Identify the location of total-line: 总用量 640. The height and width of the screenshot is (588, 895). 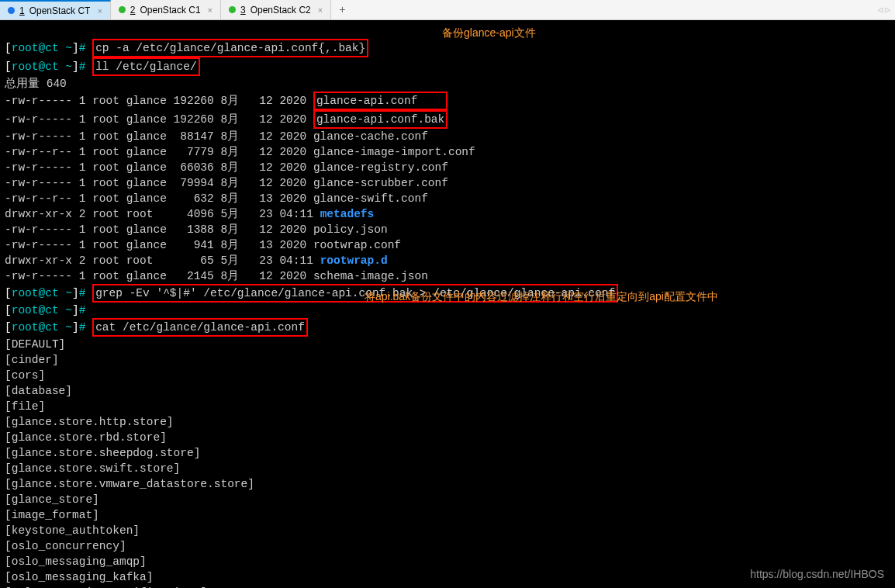
(36, 84).